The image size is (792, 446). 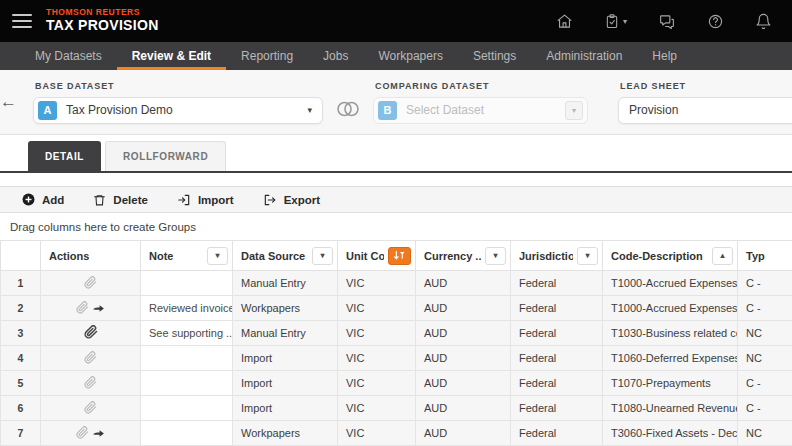 What do you see at coordinates (21, 358) in the screenshot?
I see `row-number: 4` at bounding box center [21, 358].